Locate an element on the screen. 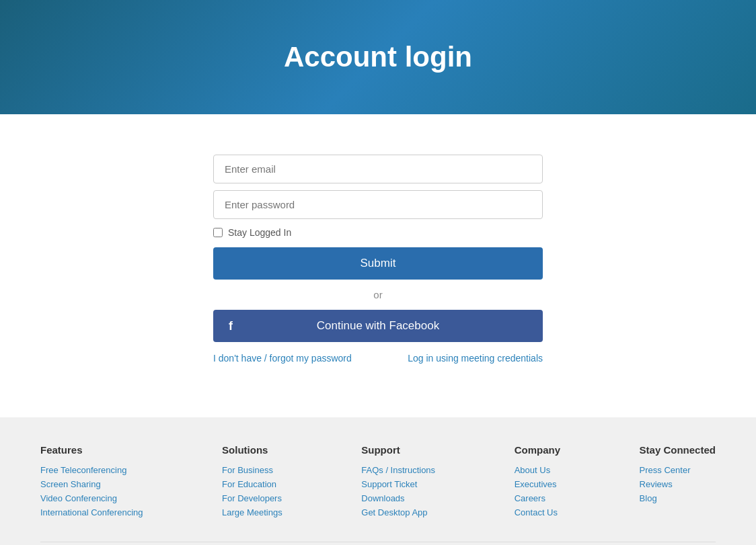 Image resolution: width=756 pixels, height=545 pixels. footer-col-features: Features Free Teleconferencing Screen Sh… is located at coordinates (91, 483).